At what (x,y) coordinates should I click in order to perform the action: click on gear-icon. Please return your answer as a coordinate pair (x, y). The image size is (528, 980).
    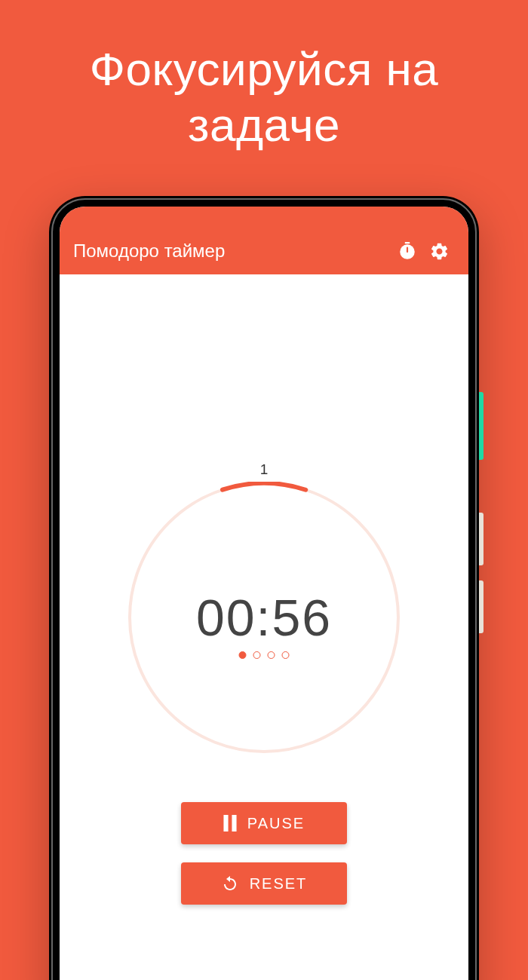
    Looking at the image, I should click on (439, 251).